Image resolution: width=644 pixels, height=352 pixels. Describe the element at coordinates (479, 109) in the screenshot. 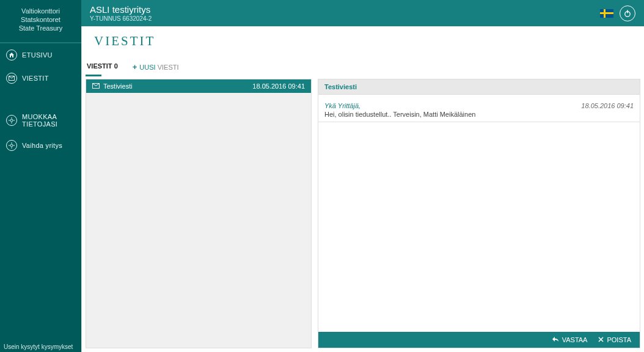

I see `message-meta: Ykä Yrittäjä, 18.05.2016 09:41 Hei, olis…` at that location.